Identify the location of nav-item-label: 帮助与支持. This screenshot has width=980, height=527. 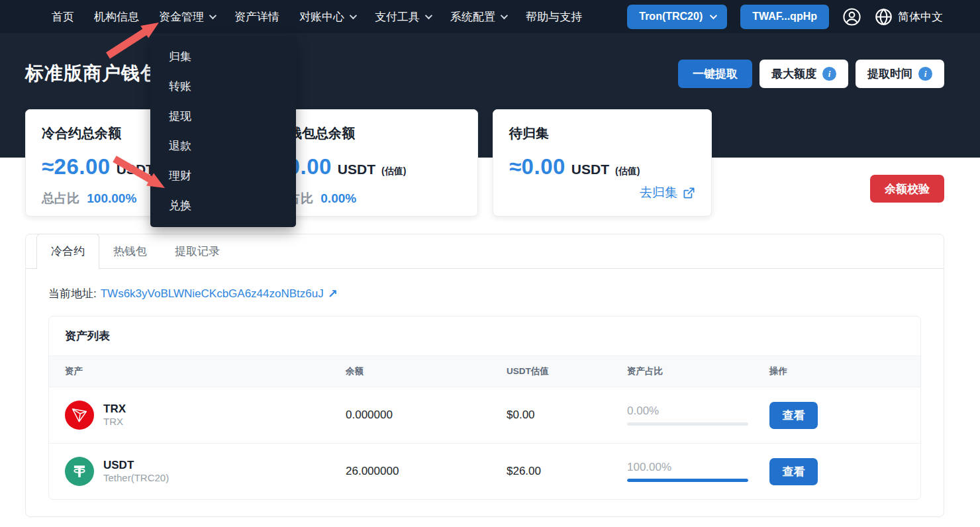
(554, 17).